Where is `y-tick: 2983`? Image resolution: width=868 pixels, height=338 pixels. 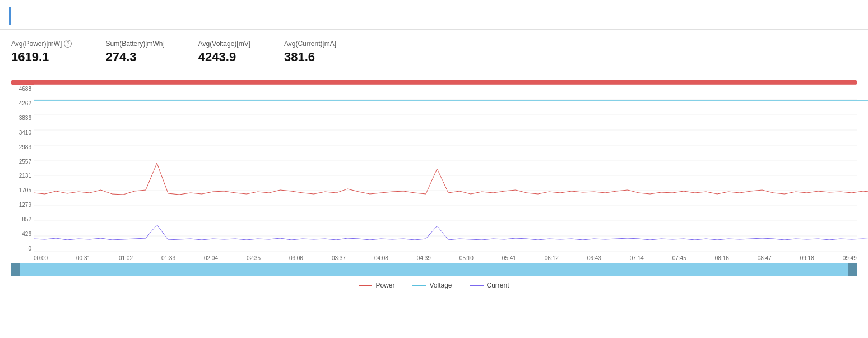
y-tick: 2983 is located at coordinates (22, 147).